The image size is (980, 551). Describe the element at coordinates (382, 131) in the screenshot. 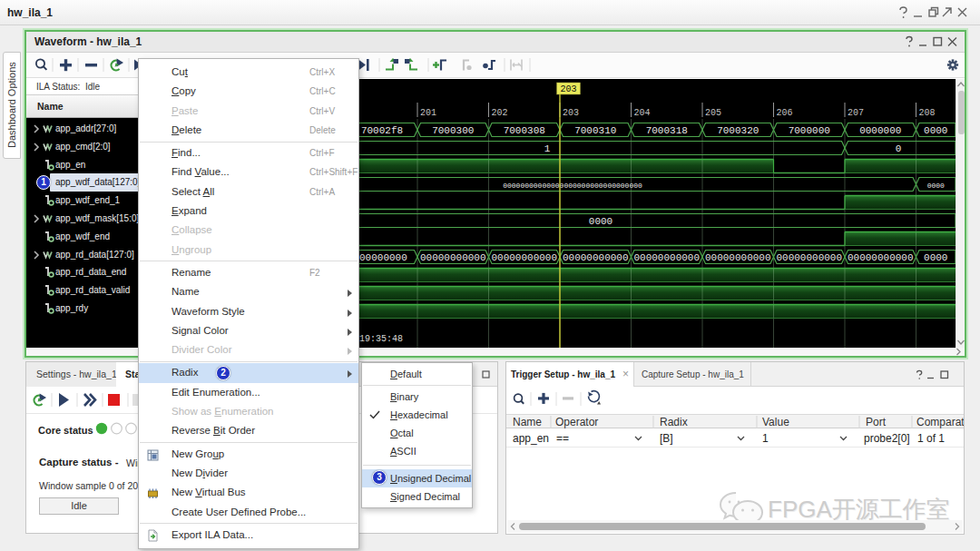

I see `svg-text: 70002f8` at that location.